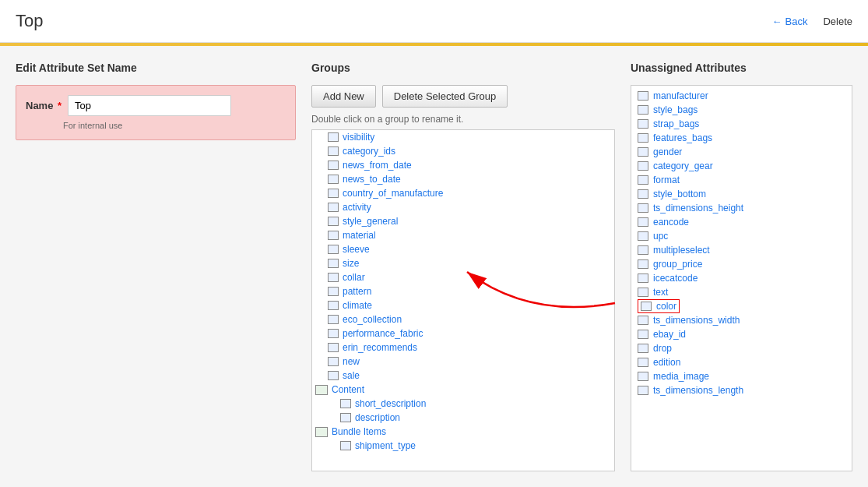 Image resolution: width=868 pixels, height=487 pixels. Describe the element at coordinates (463, 333) in the screenshot. I see `tree-item-performance_fabric: performance_fabric` at that location.